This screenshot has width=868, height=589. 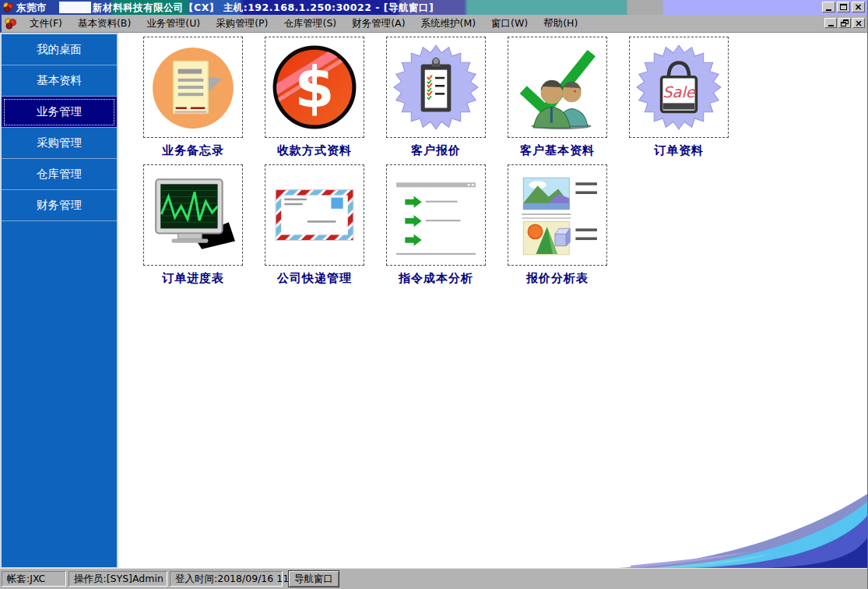 What do you see at coordinates (59, 206) in the screenshot?
I see `sidebar-item-finance-mgmt: 财务管理` at bounding box center [59, 206].